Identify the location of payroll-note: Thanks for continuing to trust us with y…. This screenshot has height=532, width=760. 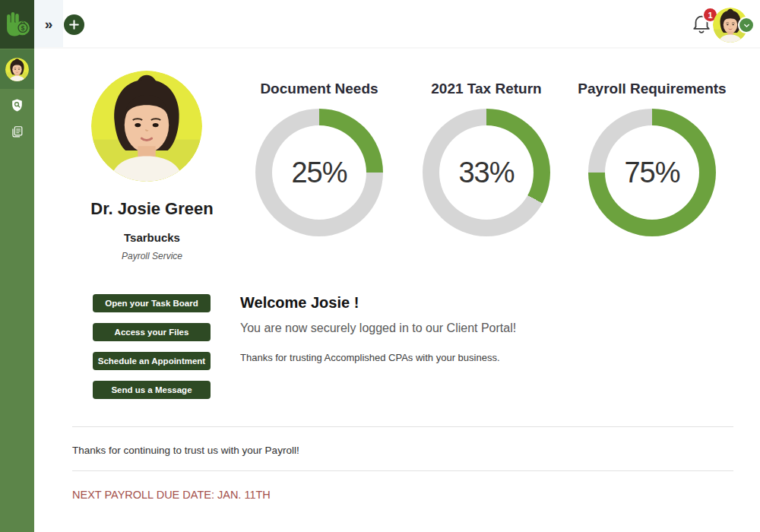
(185, 450).